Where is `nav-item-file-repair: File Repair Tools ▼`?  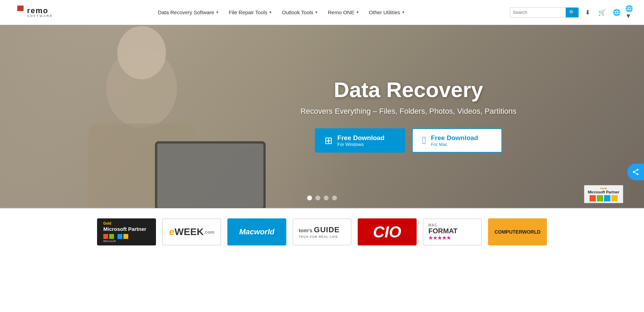
nav-item-file-repair: File Repair Tools ▼ is located at coordinates (250, 12).